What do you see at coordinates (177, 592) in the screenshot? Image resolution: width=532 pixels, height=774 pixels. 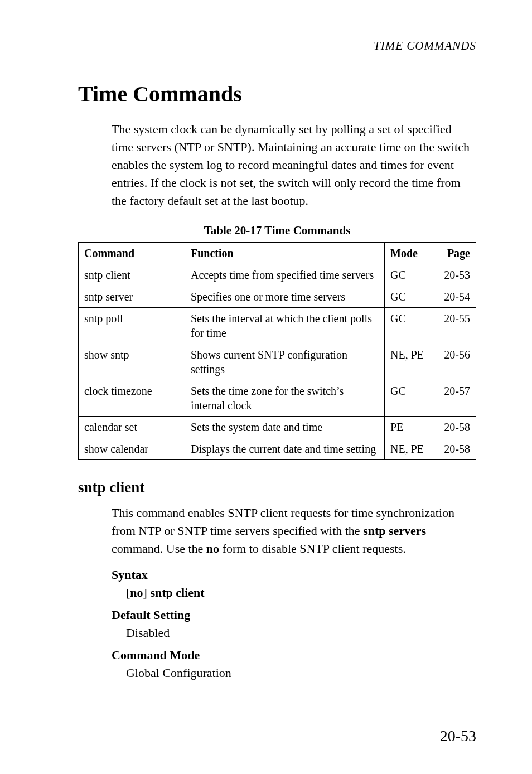 I see `syntax-cmd: sntp client` at bounding box center [177, 592].